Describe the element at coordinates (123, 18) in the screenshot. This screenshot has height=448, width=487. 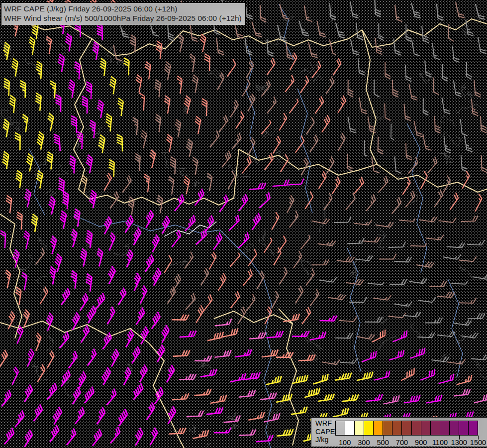
I see `title-line-shear: WRF Wind shear (m/s) 500/1000hPa Friday …` at that location.